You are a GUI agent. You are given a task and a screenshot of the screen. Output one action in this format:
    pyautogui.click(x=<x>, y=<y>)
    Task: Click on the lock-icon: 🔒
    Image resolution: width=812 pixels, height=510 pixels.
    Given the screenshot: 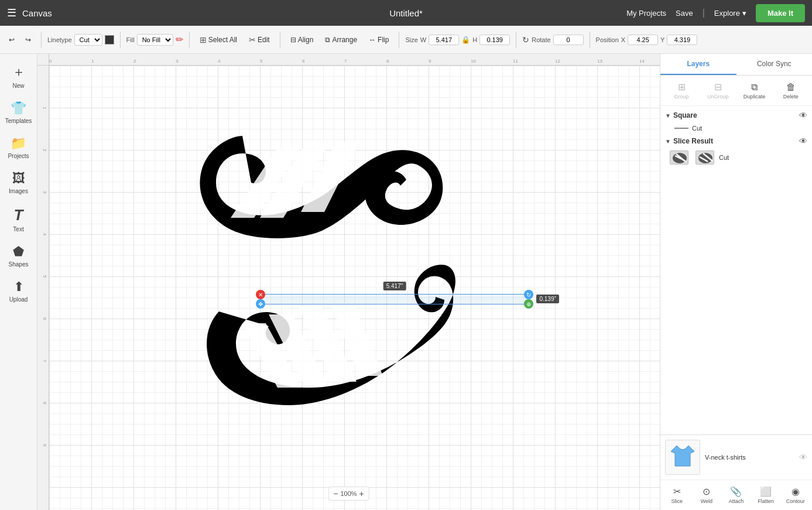 What is the action you would take?
    pyautogui.click(x=466, y=40)
    